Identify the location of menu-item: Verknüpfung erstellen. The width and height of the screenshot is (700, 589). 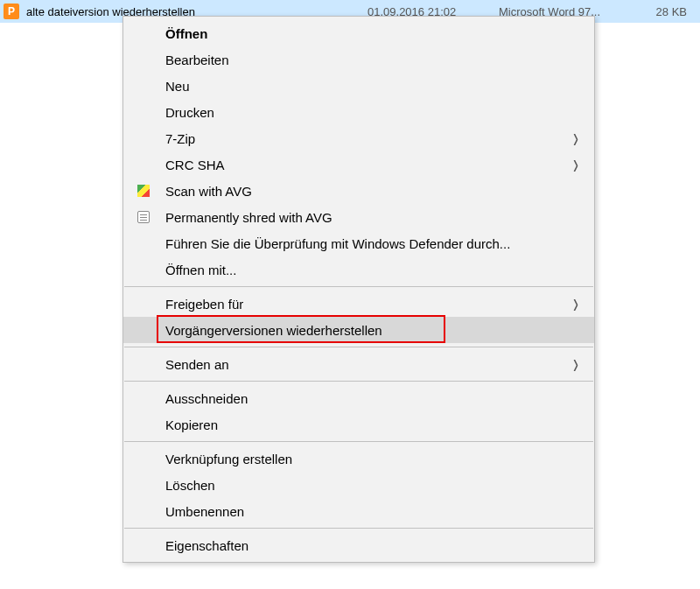
(359, 459).